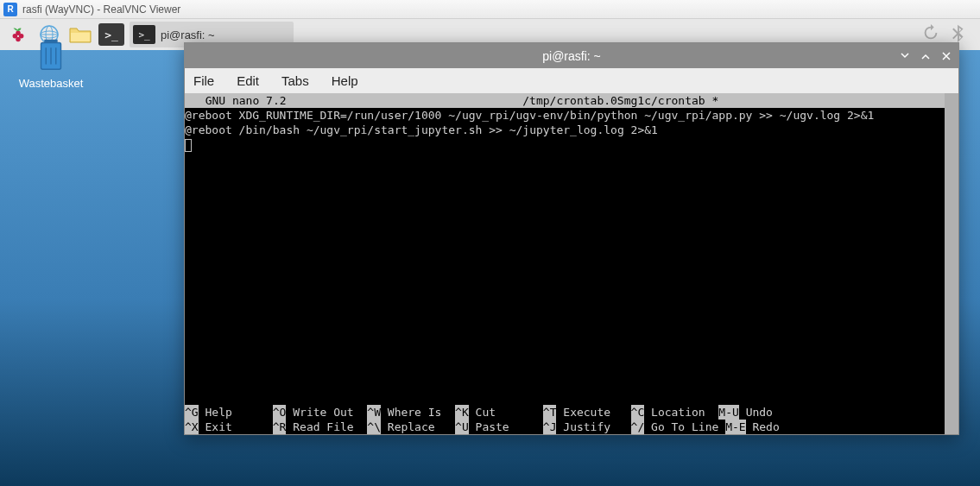 This screenshot has height=486, width=980. Describe the element at coordinates (326, 413) in the screenshot. I see `shortcut-label: Write Out` at that location.